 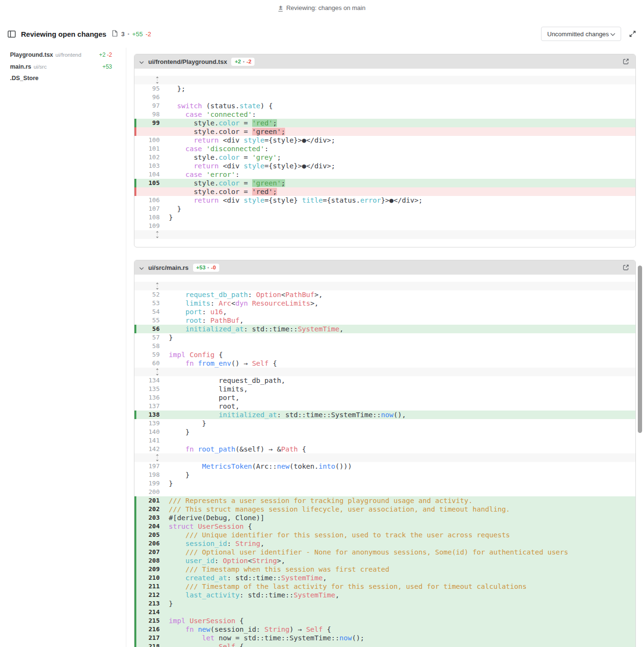 I want to click on code-line: 137 root,, so click(x=385, y=406).